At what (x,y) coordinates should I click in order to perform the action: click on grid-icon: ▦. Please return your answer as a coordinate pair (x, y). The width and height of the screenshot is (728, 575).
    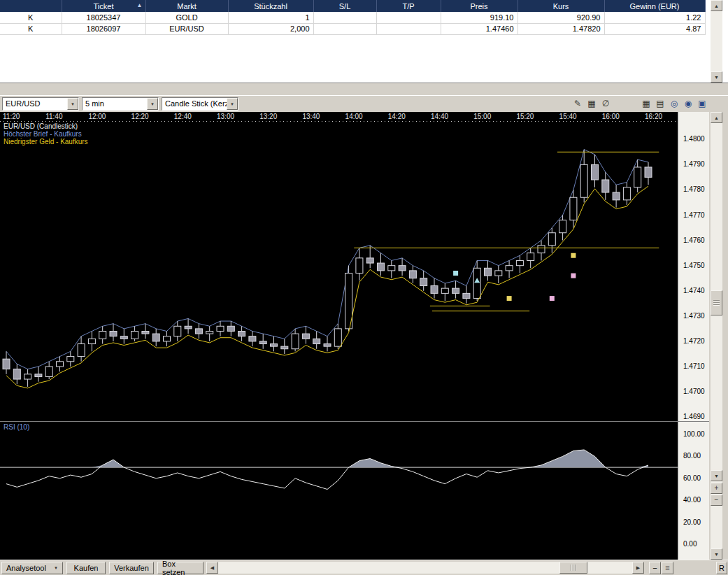
    Looking at the image, I should click on (646, 104).